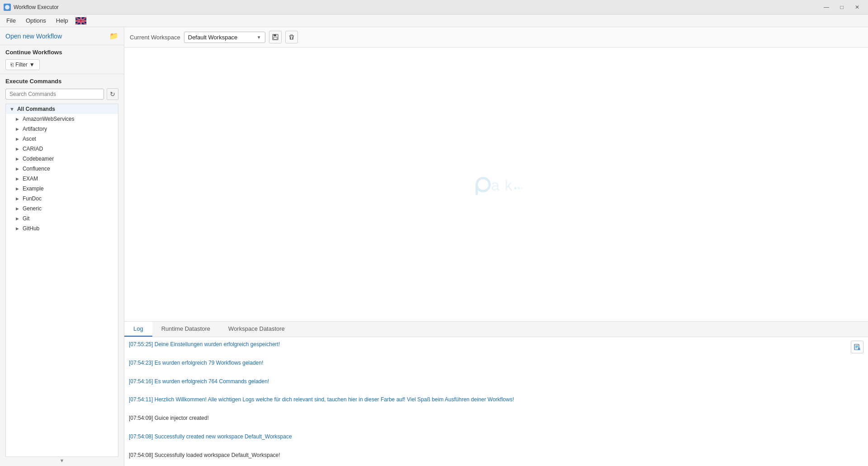 The height and width of the screenshot is (466, 868). I want to click on command-item-Generic: ► Generic, so click(62, 209).